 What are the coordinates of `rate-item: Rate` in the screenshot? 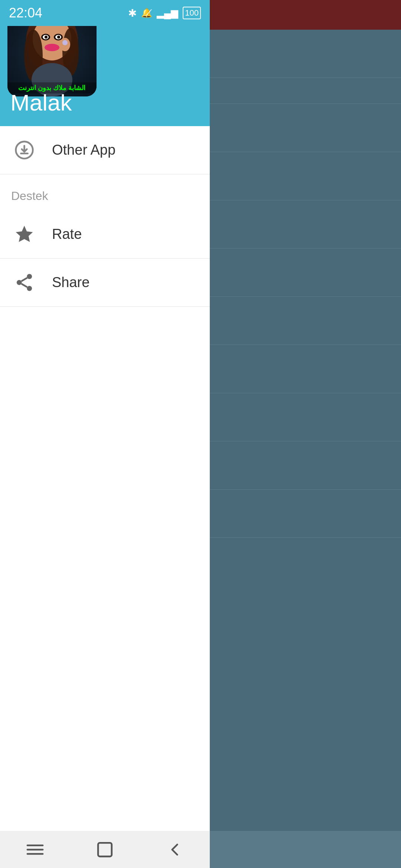 It's located at (105, 234).